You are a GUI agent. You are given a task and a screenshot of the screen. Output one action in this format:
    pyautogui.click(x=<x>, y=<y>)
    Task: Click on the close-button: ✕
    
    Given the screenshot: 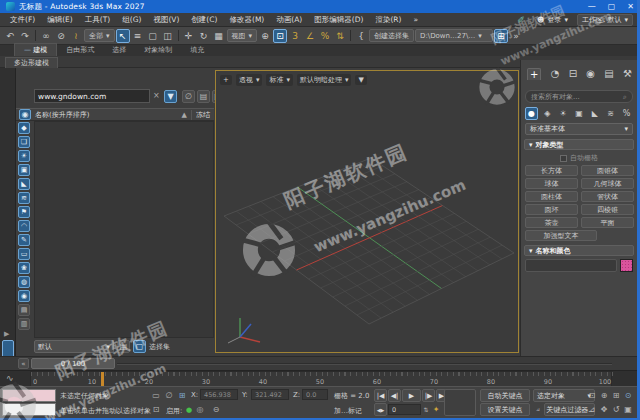 What is the action you would take?
    pyautogui.click(x=630, y=6)
    